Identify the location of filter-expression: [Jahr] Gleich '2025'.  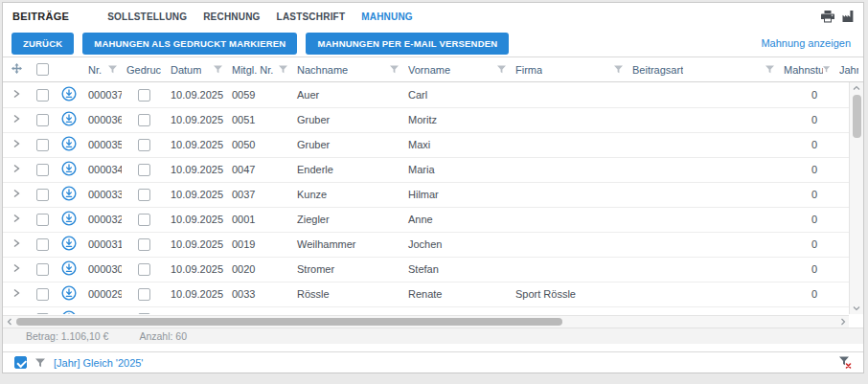
(98, 363).